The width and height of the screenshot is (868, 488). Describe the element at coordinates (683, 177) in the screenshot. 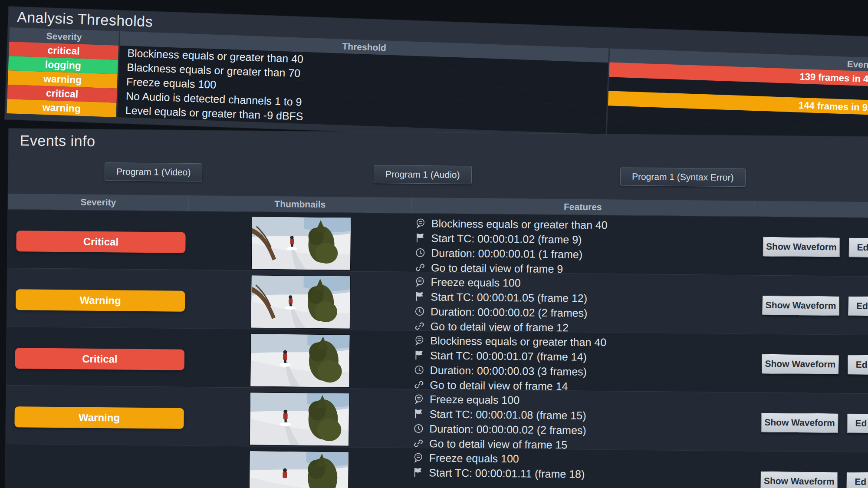

I see `tab-program1-syntax-error: Program 1 (Syntax Error)` at that location.